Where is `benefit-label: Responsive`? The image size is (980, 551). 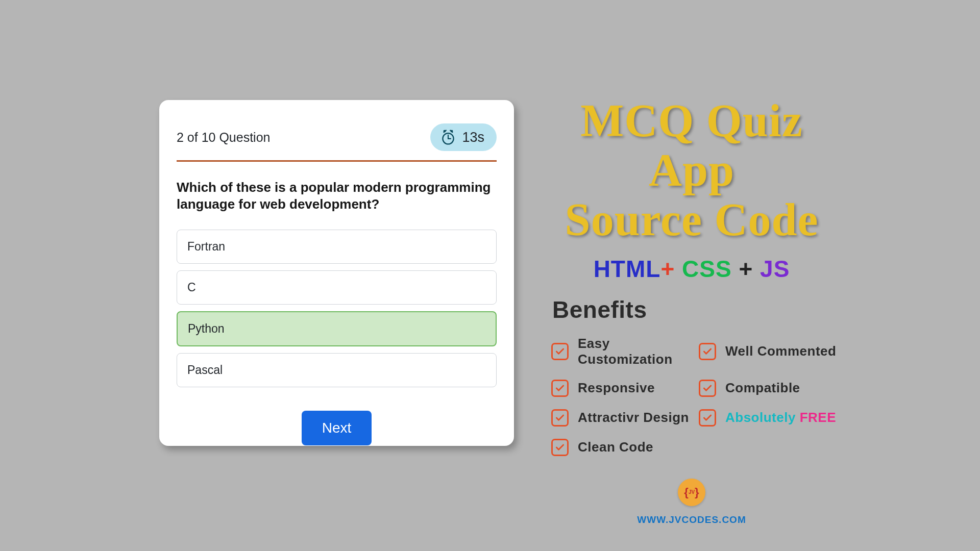 benefit-label: Responsive is located at coordinates (617, 388).